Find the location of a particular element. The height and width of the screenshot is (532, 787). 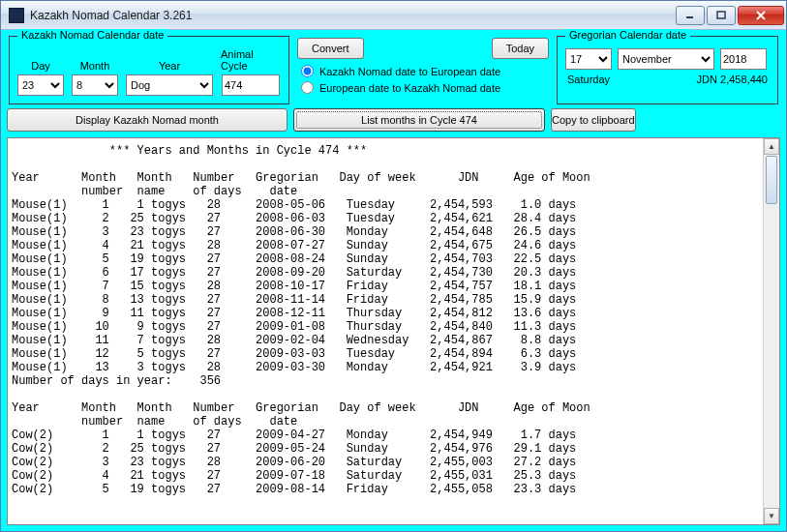

greg-row2: Saturday JDN 2,458,440 is located at coordinates (668, 79).